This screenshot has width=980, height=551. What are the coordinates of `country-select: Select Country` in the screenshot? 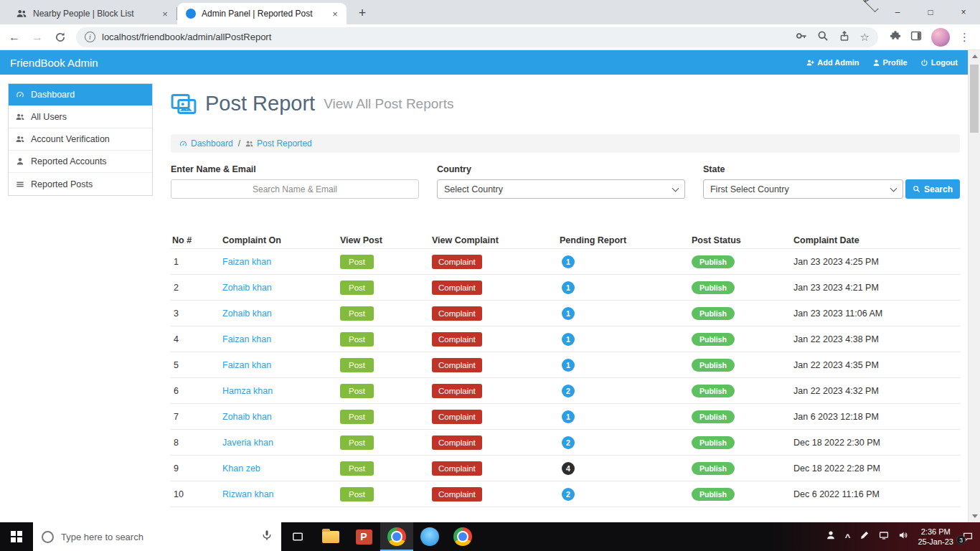 It's located at (561, 189).